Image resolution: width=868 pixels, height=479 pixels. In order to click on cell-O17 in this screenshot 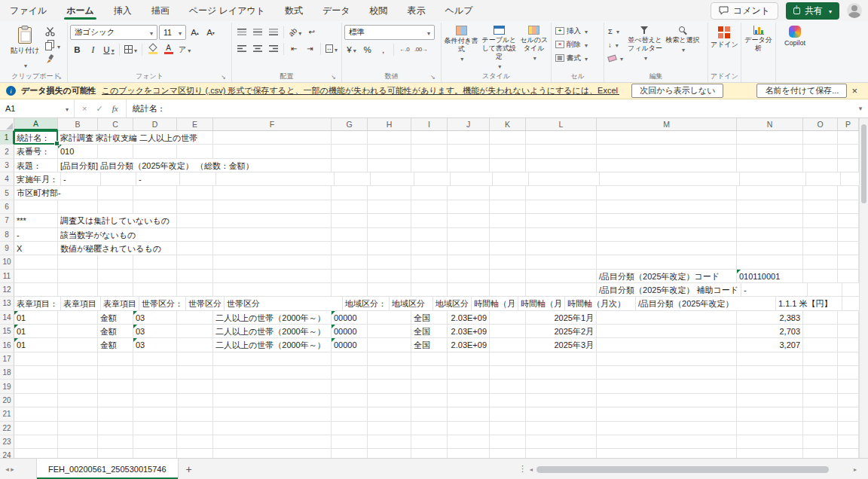, I will do `click(821, 359)`.